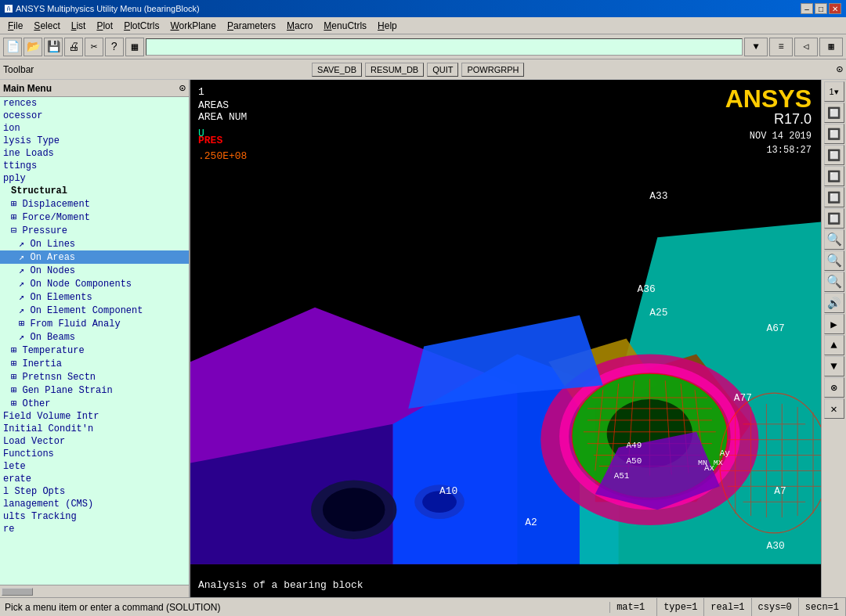  I want to click on rt-btn-3: 🔲, so click(834, 155).